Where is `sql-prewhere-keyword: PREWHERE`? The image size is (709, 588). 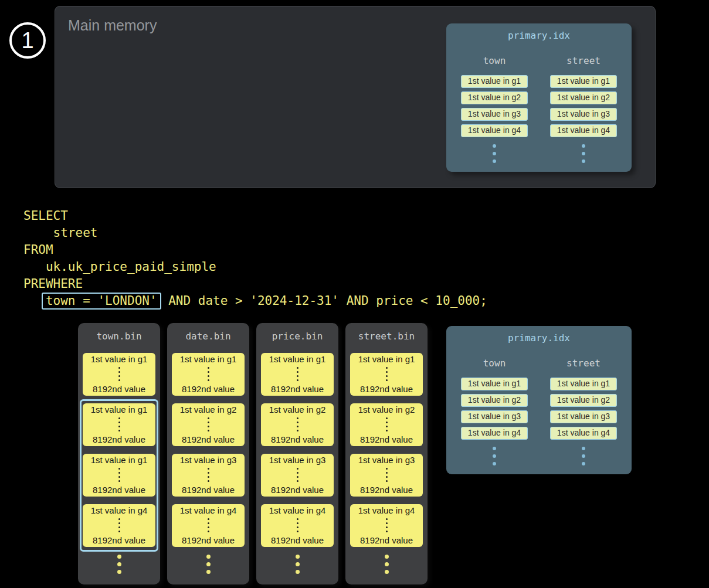
sql-prewhere-keyword: PREWHERE is located at coordinates (256, 284).